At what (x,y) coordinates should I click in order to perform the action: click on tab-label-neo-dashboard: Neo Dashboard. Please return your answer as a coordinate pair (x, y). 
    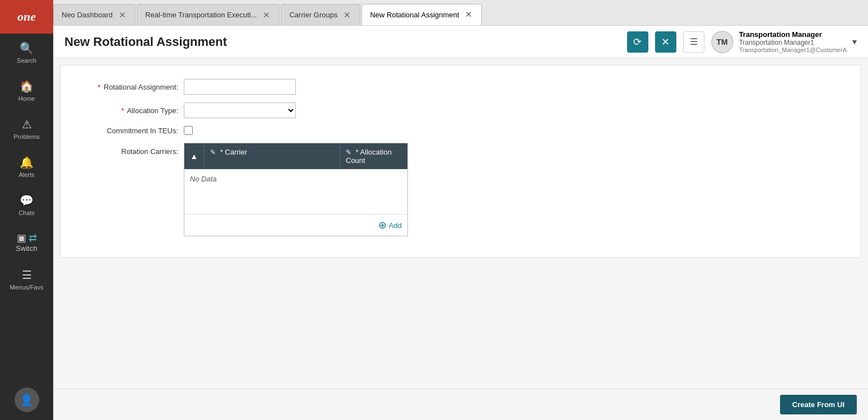
    Looking at the image, I should click on (87, 15).